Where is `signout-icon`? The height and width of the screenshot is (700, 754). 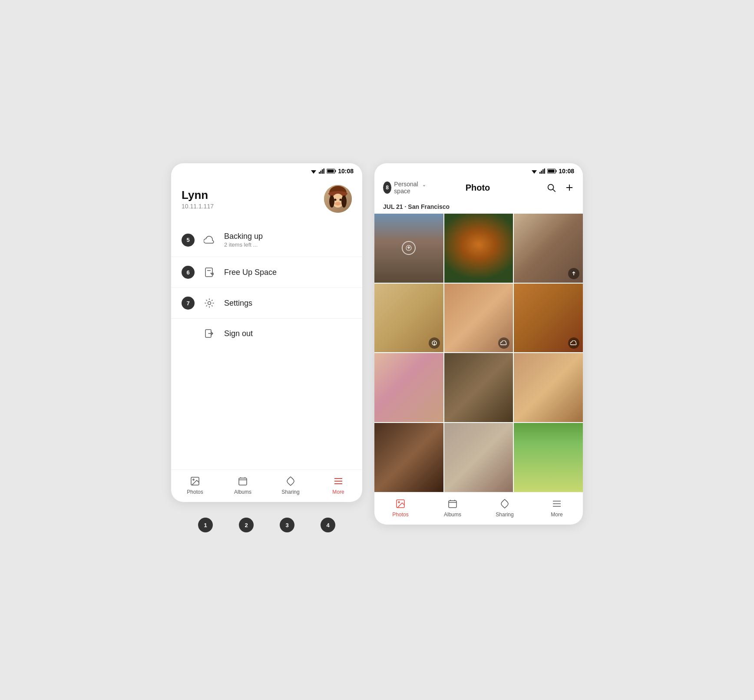
signout-icon is located at coordinates (209, 333).